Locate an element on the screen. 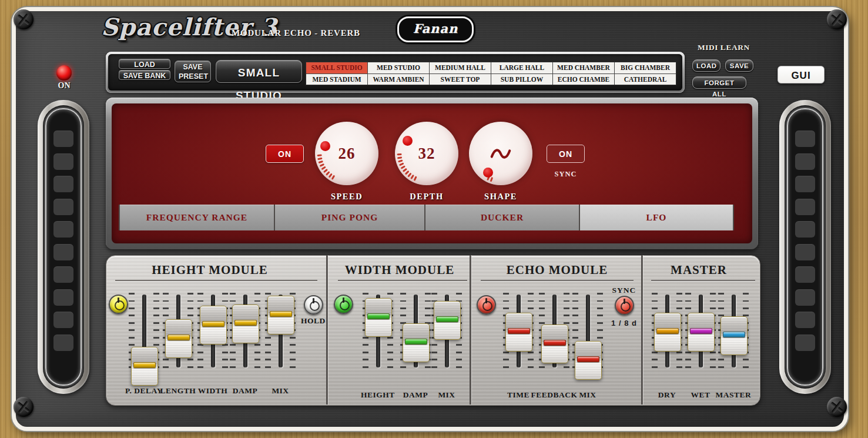 This screenshot has width=868, height=438. width-module-mix-slider-value-line is located at coordinates (447, 319).